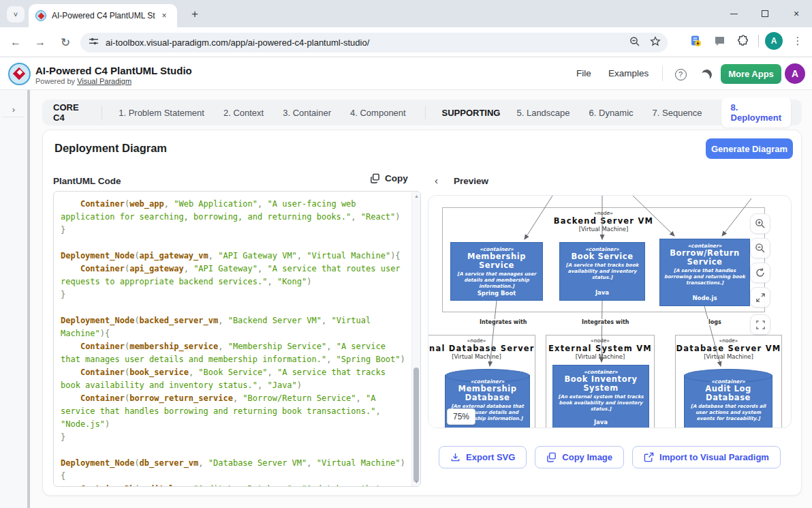 This screenshot has height=508, width=812. What do you see at coordinates (14, 109) in the screenshot?
I see `sidebar-expand-icon: ›` at bounding box center [14, 109].